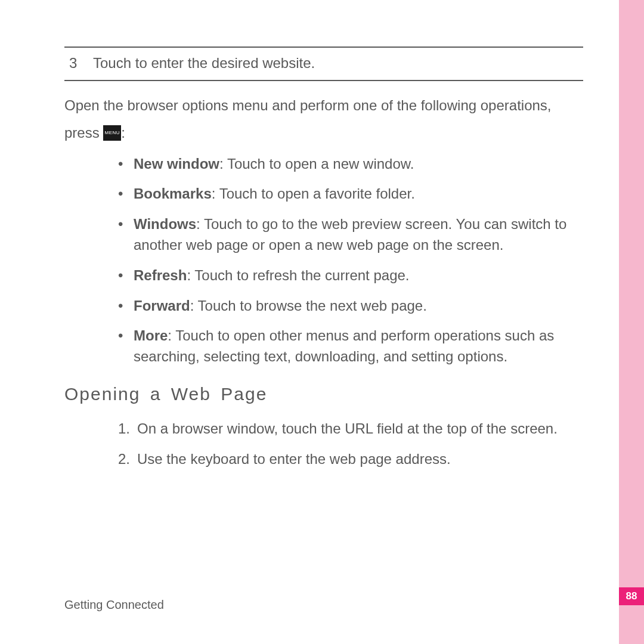  Describe the element at coordinates (309, 305) in the screenshot. I see `option-text: : Touch to browse the next web page.` at that location.